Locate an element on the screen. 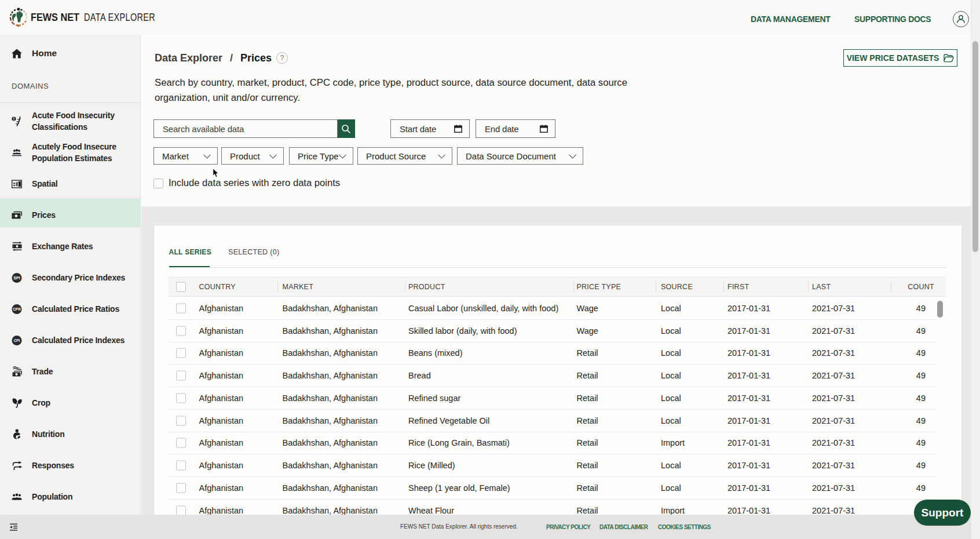 The height and width of the screenshot is (539, 980). svg-text: CPR is located at coordinates (17, 309).